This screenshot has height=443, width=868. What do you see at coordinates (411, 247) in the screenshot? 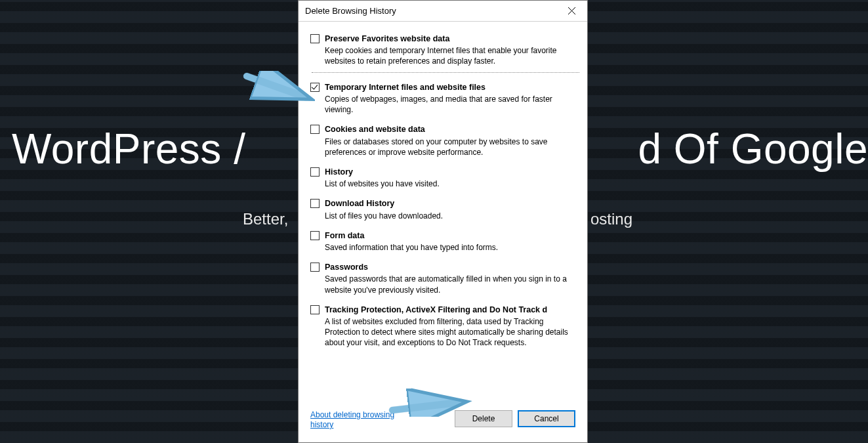
I see `option-desc: Saved information that you have typed in…` at bounding box center [411, 247].